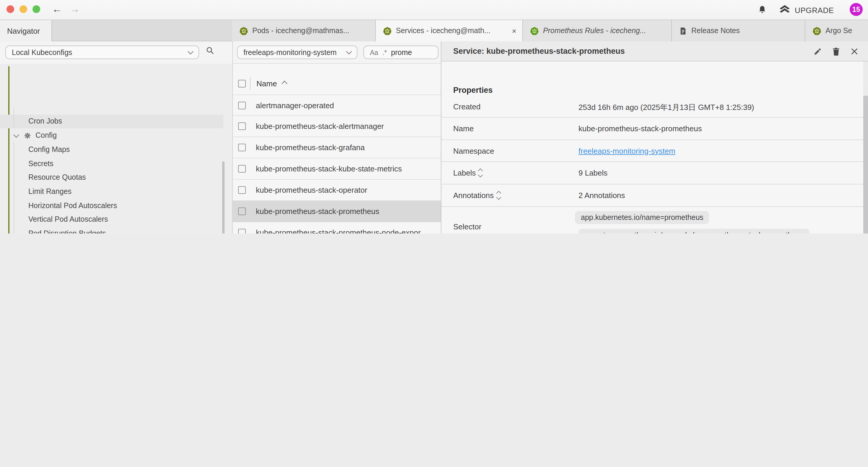 The width and height of the screenshot is (868, 467). I want to click on sidebar-item-horizontal-pod-autoscalers: Horizontal Pod Autoscalers, so click(112, 206).